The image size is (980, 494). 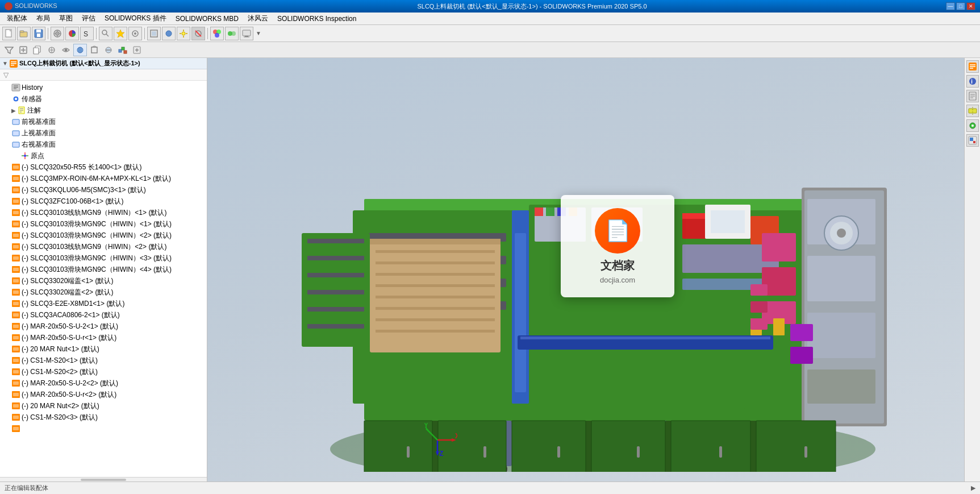 What do you see at coordinates (973, 111) in the screenshot?
I see `right-btn-dimxpert` at bounding box center [973, 111].